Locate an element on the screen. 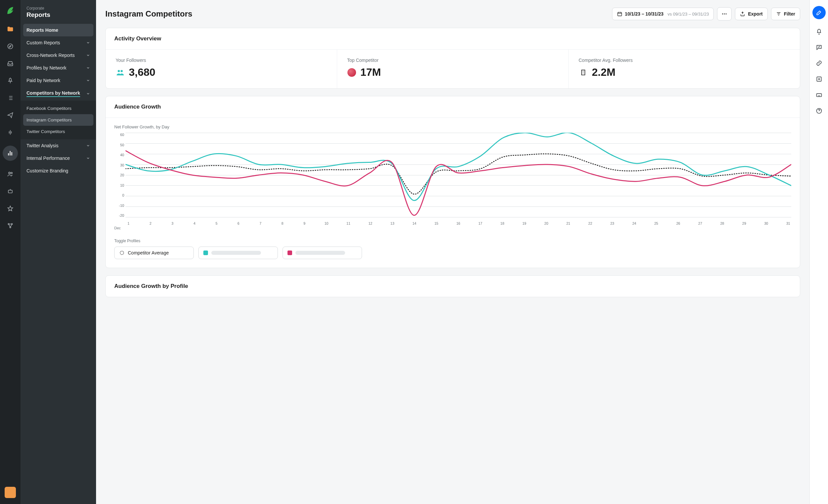 Image resolution: width=828 pixels, height=504 pixels. nav-item: Paid by Network is located at coordinates (58, 81).